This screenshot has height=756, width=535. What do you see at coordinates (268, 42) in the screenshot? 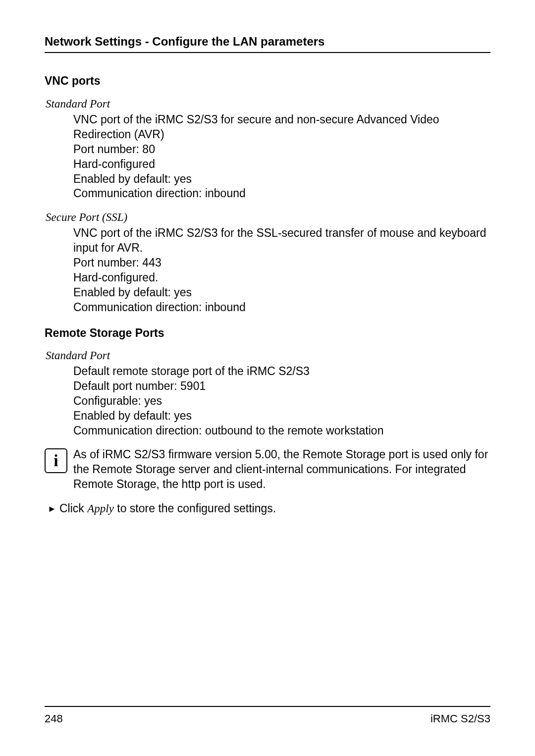
I see `page-header-title: Network Settings - Configure the LAN par…` at bounding box center [268, 42].